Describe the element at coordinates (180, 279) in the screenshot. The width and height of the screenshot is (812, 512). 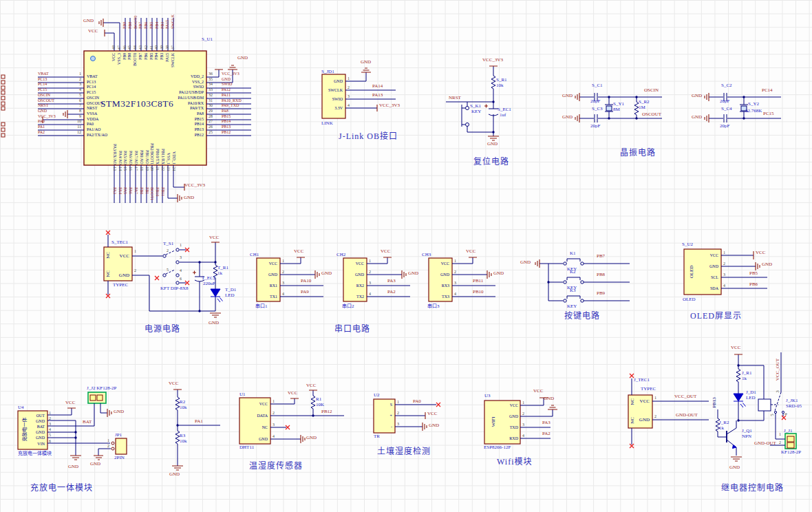
I see `pin-number: 6` at that location.